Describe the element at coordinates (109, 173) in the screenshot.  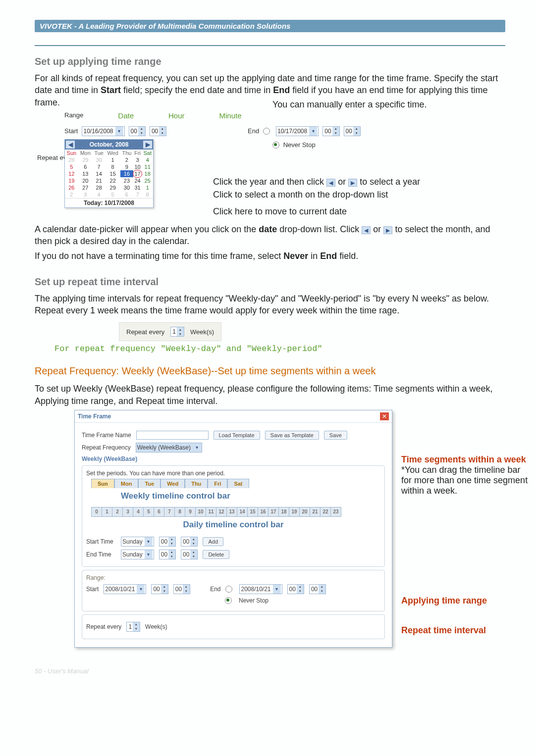
I see `calendar-popup: ◀ October, 2008 ▶ Sun Mon Tue Wed Thu Fr…` at that location.